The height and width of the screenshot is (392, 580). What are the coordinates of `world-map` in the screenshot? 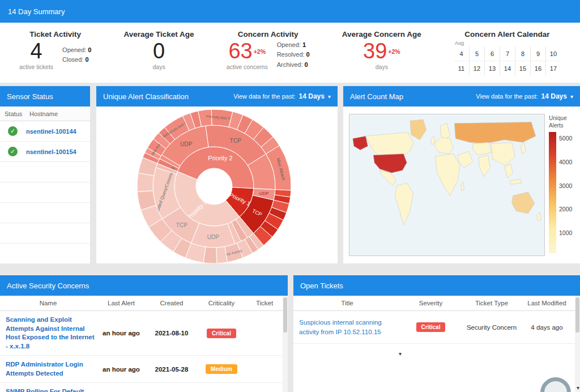 It's located at (447, 185).